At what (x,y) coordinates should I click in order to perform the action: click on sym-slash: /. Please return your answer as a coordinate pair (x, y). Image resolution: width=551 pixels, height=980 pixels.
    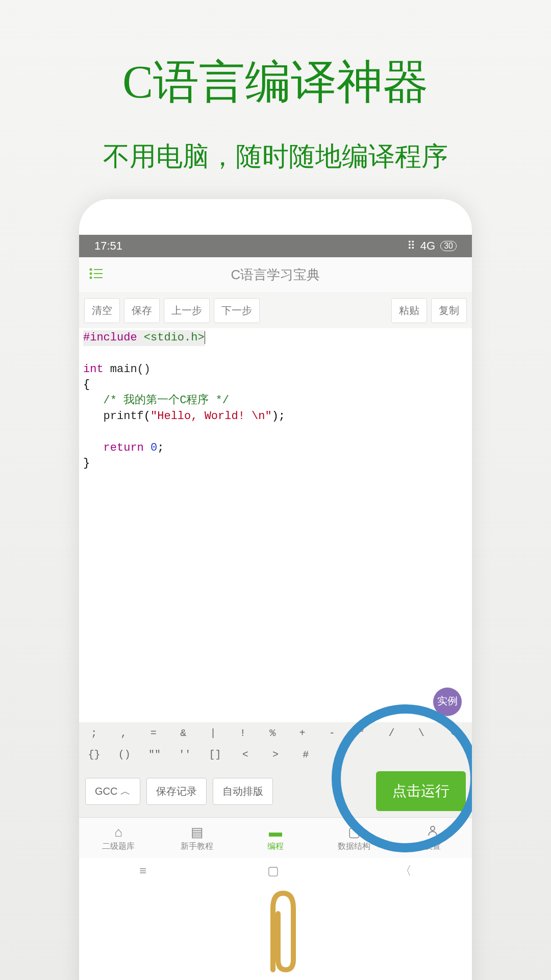
    Looking at the image, I should click on (391, 733).